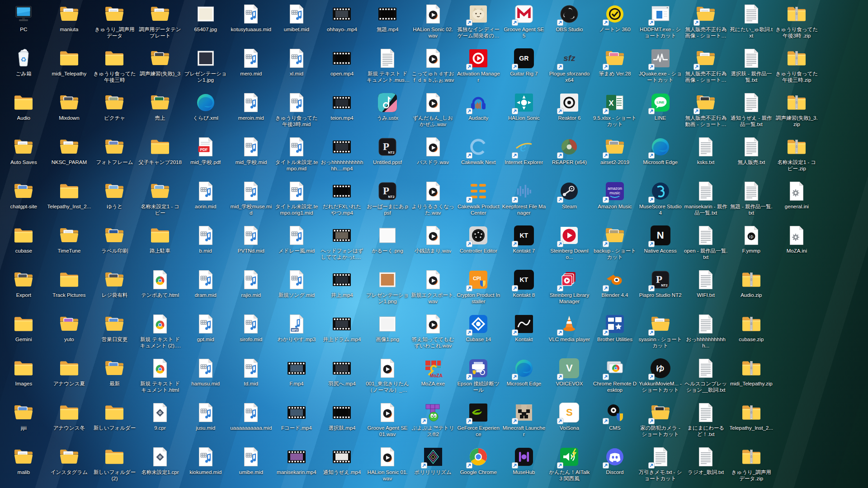 This screenshot has height=488, width=868. Describe the element at coordinates (433, 200) in the screenshot. I see `desktop-icon: よりうるさくなった.wav` at that location.